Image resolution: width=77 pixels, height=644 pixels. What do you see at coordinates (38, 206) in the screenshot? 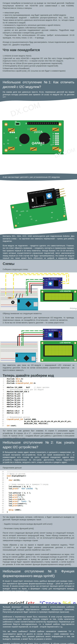
I see `section-photo-i2c-module: R9 R8 A K J1J2J3 U3 C1 C2 U2 U1 J4 R6 C3…` at bounding box center [38, 206].